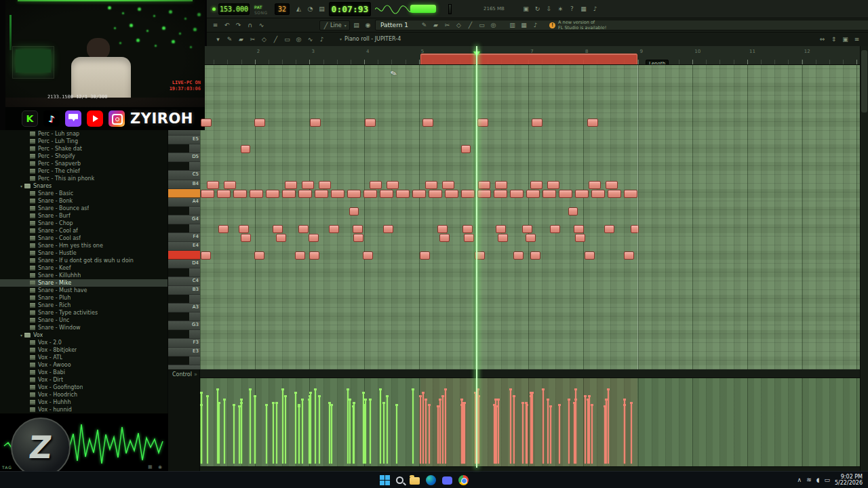 This screenshot has width=868, height=488. I want to click on keyboard-icon: ▤, so click(357, 25).